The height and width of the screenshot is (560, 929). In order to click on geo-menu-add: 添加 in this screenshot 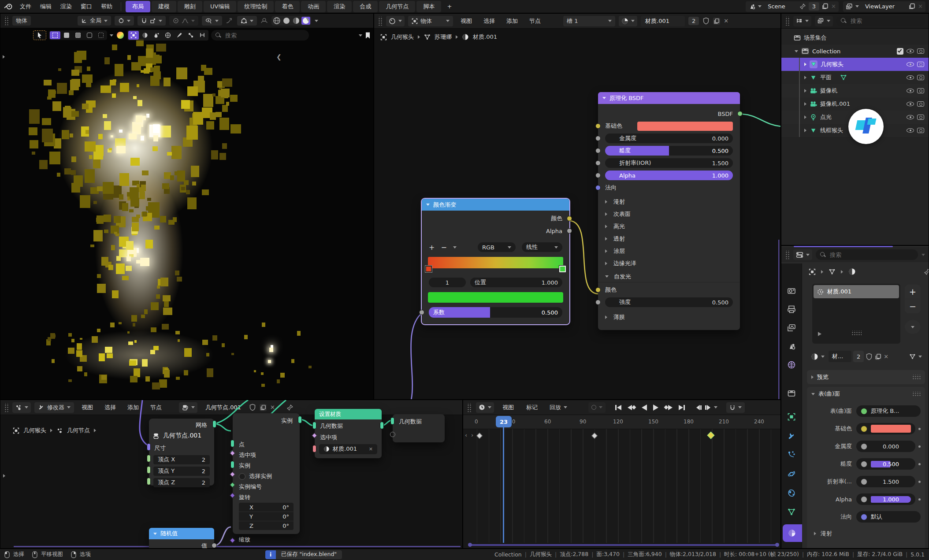, I will do `click(133, 408)`.